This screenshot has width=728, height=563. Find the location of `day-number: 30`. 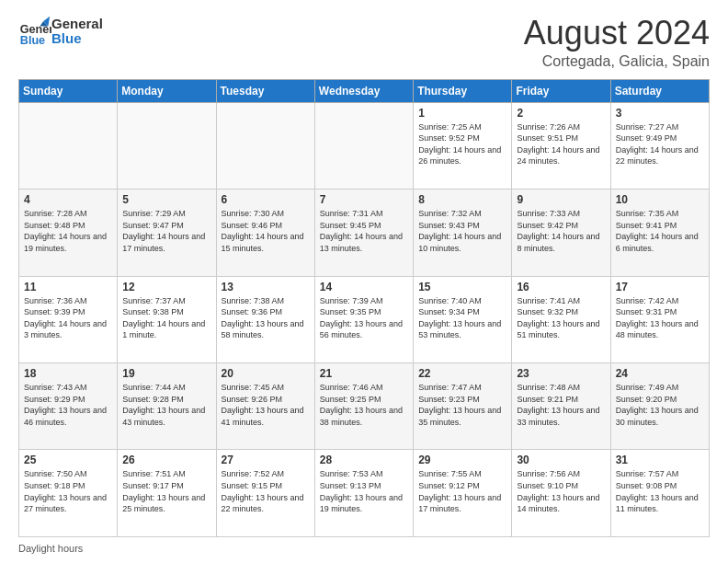

day-number: 30 is located at coordinates (561, 460).